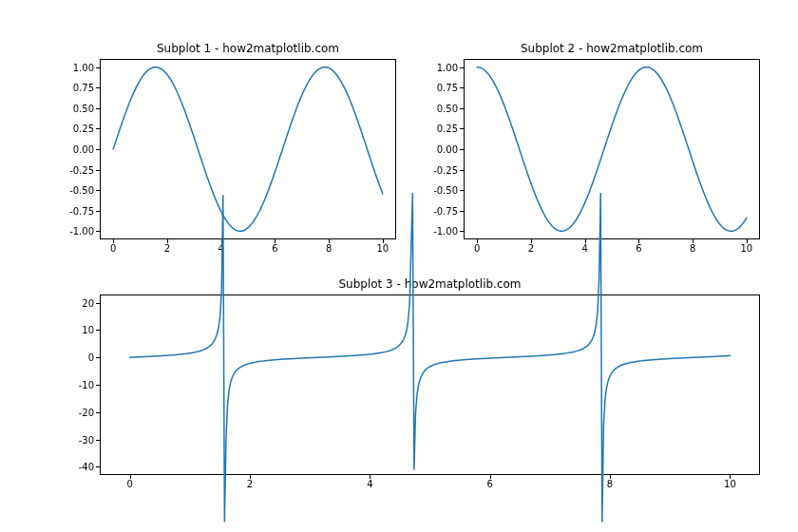 The image size is (798, 532). What do you see at coordinates (248, 149) in the screenshot?
I see `subplot-1: Subplot 1 - how2matplotlib.com 0246810 -…` at bounding box center [248, 149].